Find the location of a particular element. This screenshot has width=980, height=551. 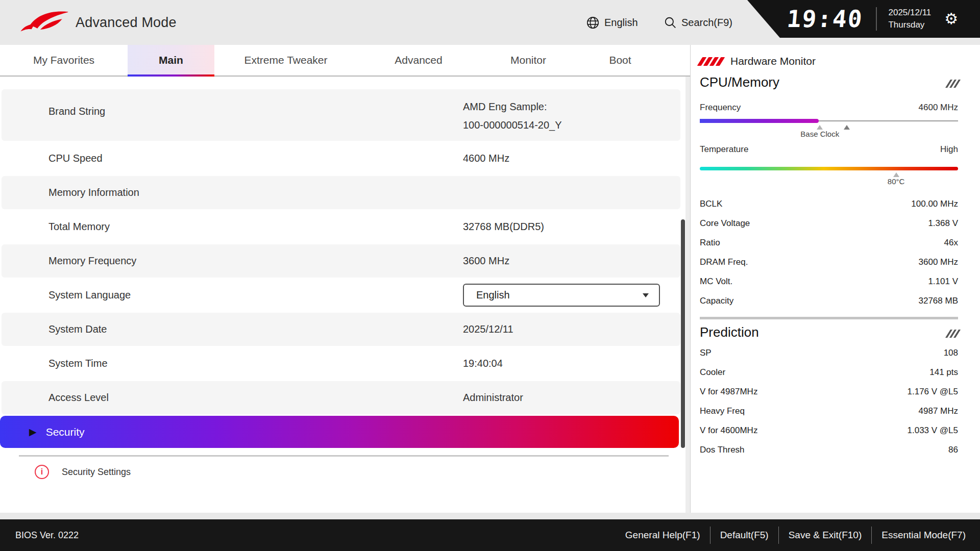

stat-row: Core Voltage 1.368 V is located at coordinates (829, 223).